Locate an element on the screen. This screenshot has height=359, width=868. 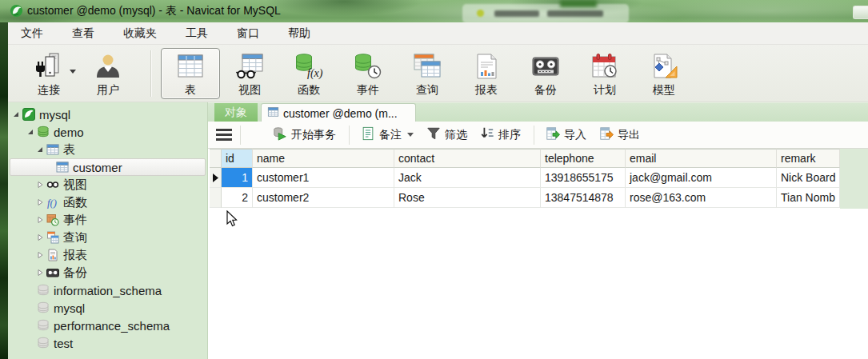
tree-item-demo-database: demo is located at coordinates (107, 132).